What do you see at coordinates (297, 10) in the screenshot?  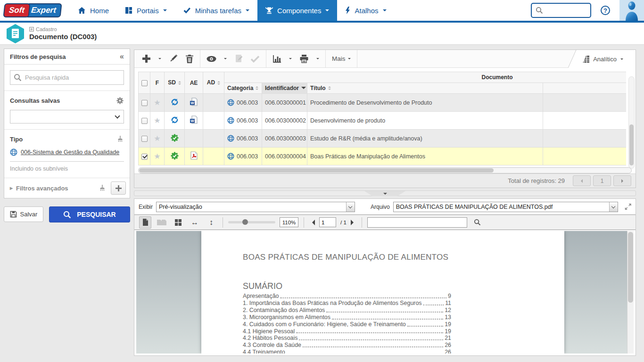 I see `nav-item-componentes: Componentes` at bounding box center [297, 10].